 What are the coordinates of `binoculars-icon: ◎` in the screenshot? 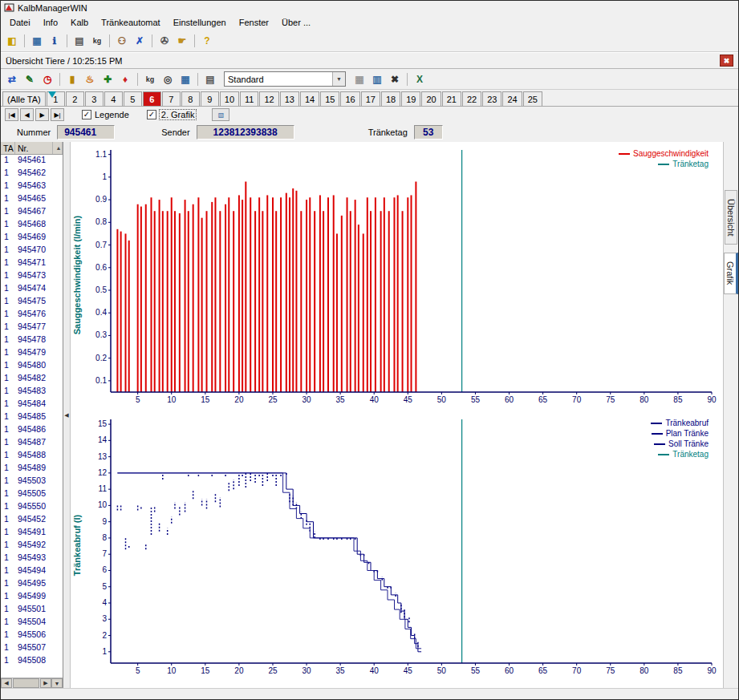 It's located at (168, 79).